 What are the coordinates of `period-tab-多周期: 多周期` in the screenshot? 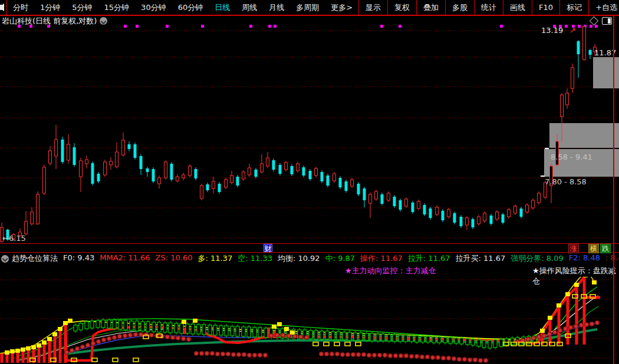 It's located at (308, 8).